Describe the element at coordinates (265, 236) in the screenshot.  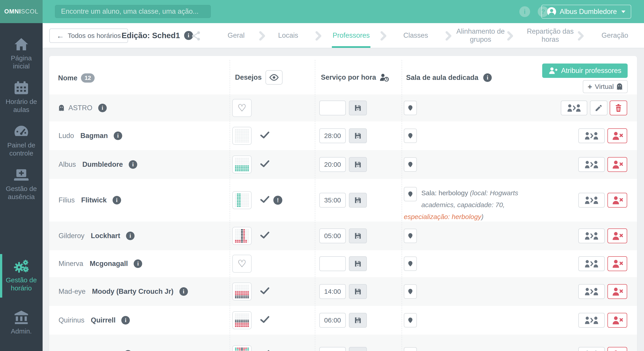
I see `check-icon` at that location.